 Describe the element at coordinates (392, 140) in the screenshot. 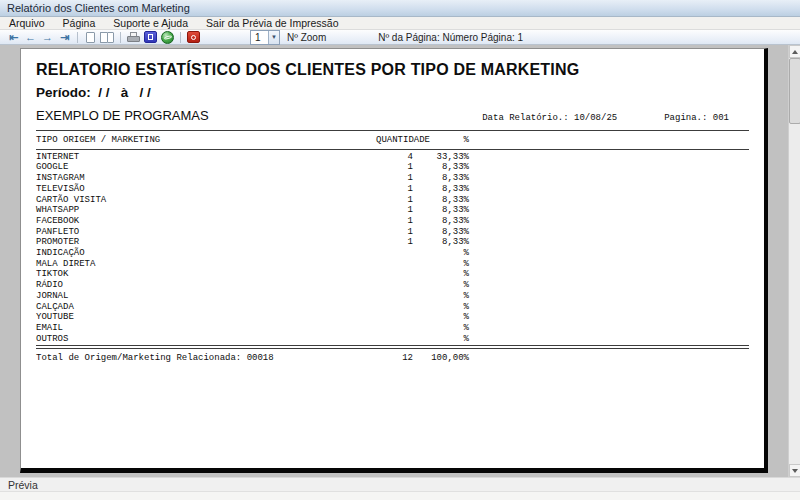

I see `table-header-row: TIPO ORIGEM / MARKETING QUANTIDADE %` at that location.